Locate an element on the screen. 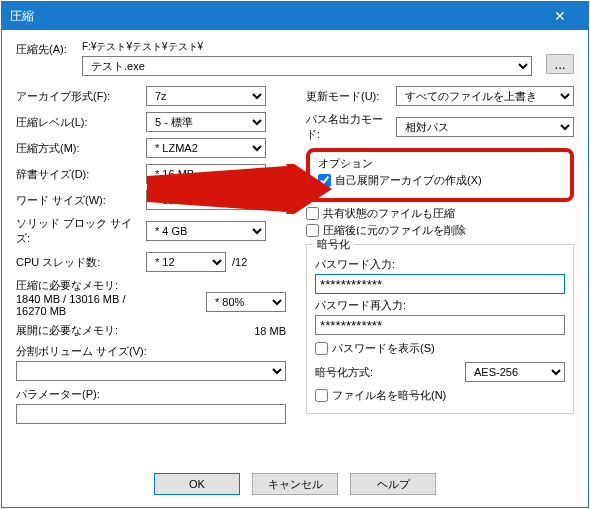 This screenshot has width=590, height=509. compression-method-label: 圧縮方式(M): is located at coordinates (81, 148).